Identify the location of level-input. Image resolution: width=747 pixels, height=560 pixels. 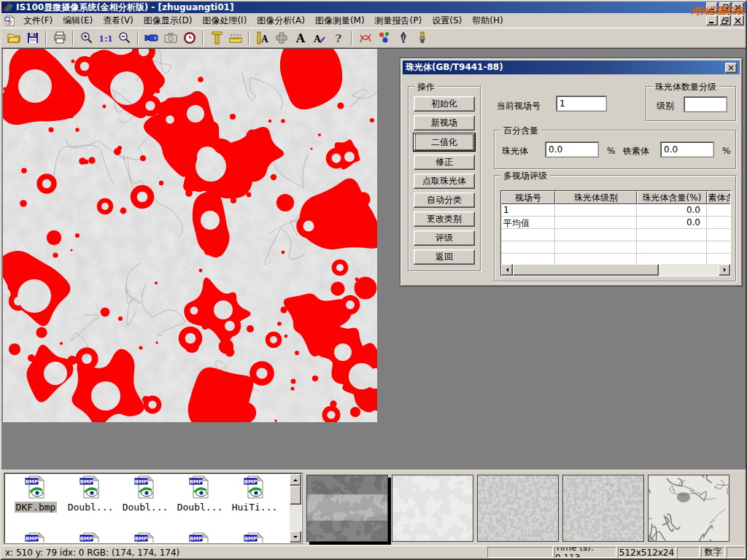
(705, 104).